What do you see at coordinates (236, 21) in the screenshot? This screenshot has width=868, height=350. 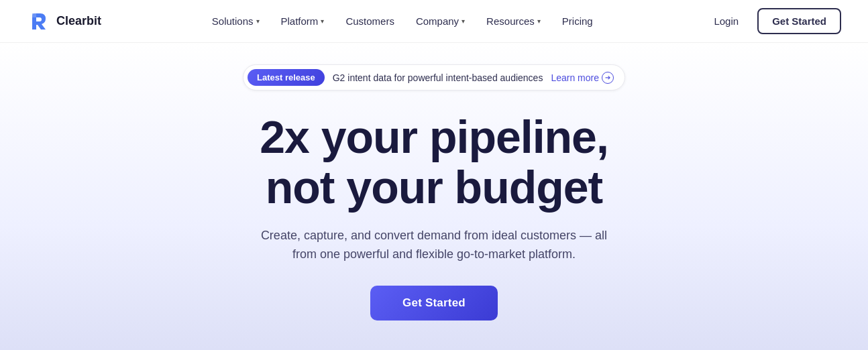 I see `nav-solutions: Solutions ▾` at bounding box center [236, 21].